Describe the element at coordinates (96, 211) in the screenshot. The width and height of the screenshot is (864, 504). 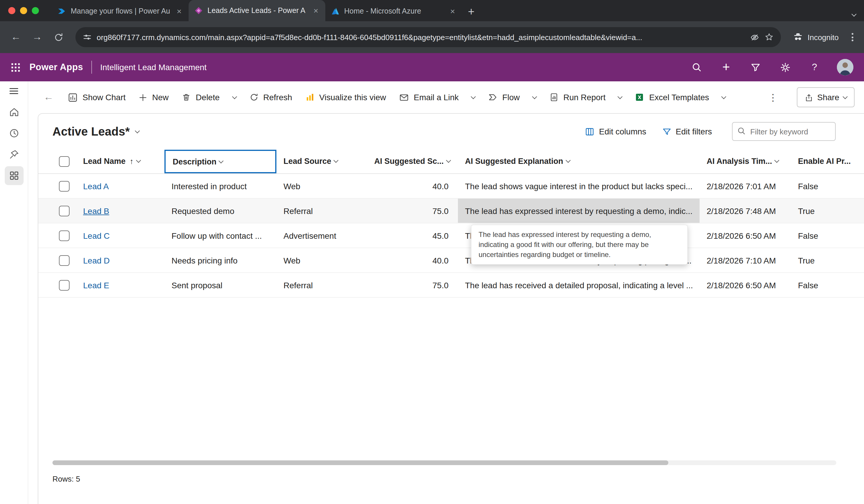
I see `lead-link: Lead B` at that location.